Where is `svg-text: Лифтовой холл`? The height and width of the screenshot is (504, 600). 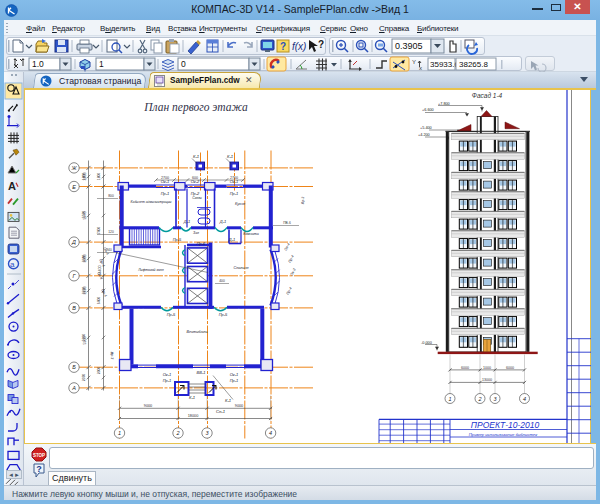
svg-text: Лифтовой холл is located at coordinates (150, 269).